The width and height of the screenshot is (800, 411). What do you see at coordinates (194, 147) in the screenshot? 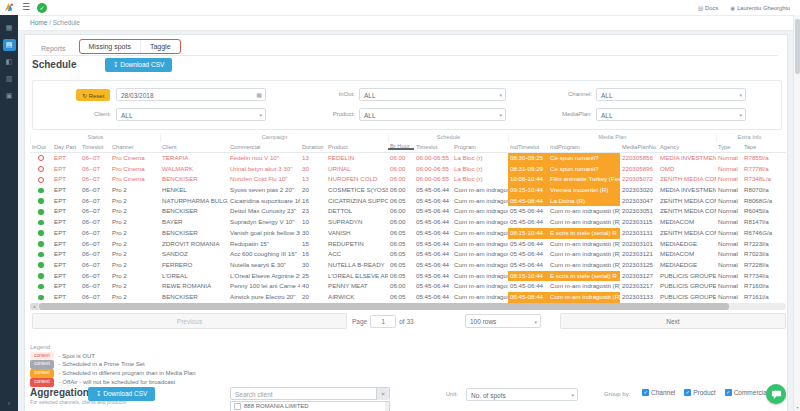
I see `column-header-client: Client` at bounding box center [194, 147].